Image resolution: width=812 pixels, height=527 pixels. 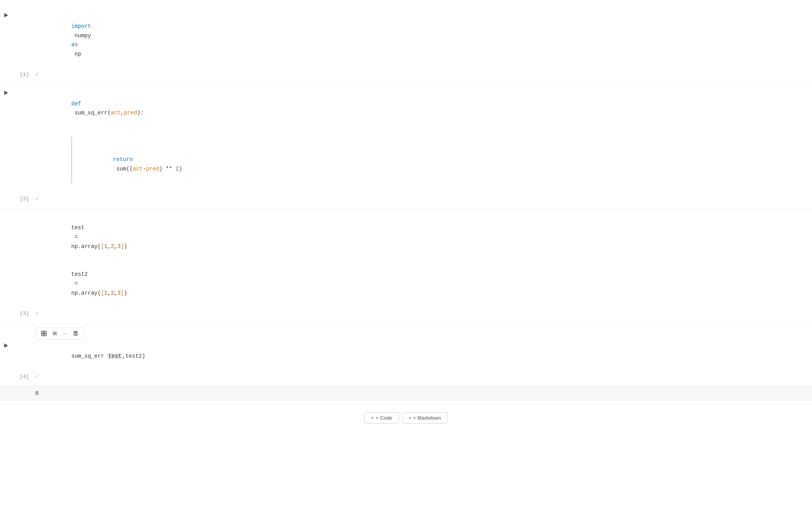 What do you see at coordinates (76, 333) in the screenshot?
I see `toolbar-delete-button` at bounding box center [76, 333].